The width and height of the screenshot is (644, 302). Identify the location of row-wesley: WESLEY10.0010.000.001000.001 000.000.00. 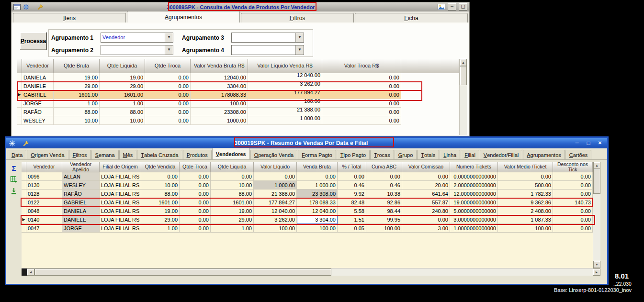
(238, 121).